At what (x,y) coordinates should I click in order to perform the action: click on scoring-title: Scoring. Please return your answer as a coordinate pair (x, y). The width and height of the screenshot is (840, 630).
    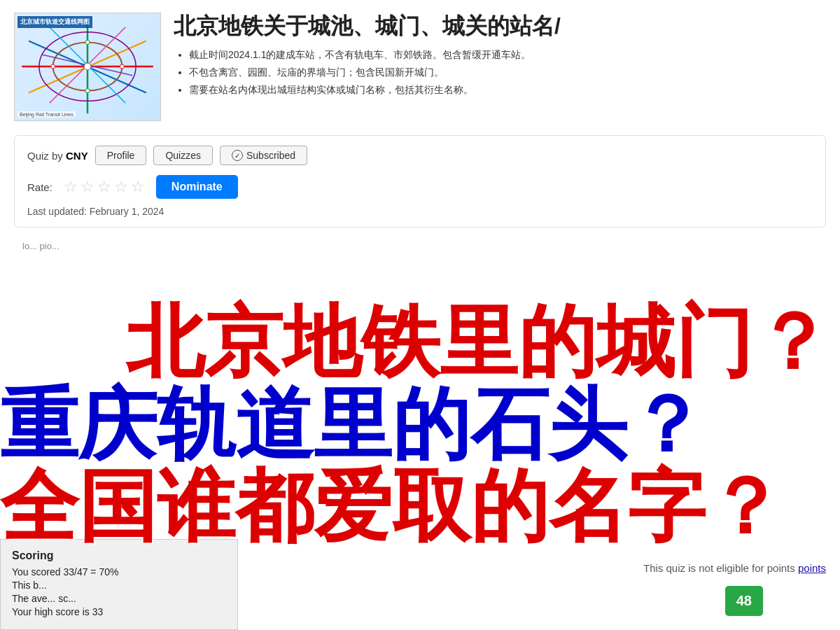
    Looking at the image, I should click on (119, 556).